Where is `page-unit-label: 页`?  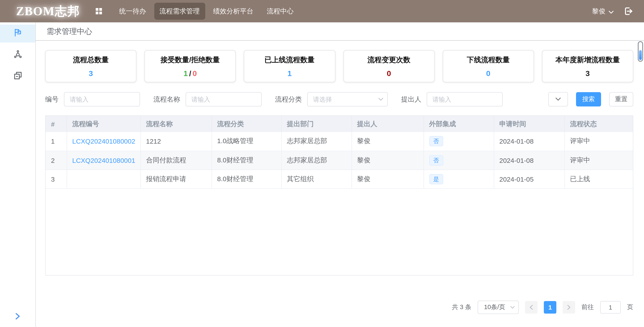 page-unit-label: 页 is located at coordinates (630, 307).